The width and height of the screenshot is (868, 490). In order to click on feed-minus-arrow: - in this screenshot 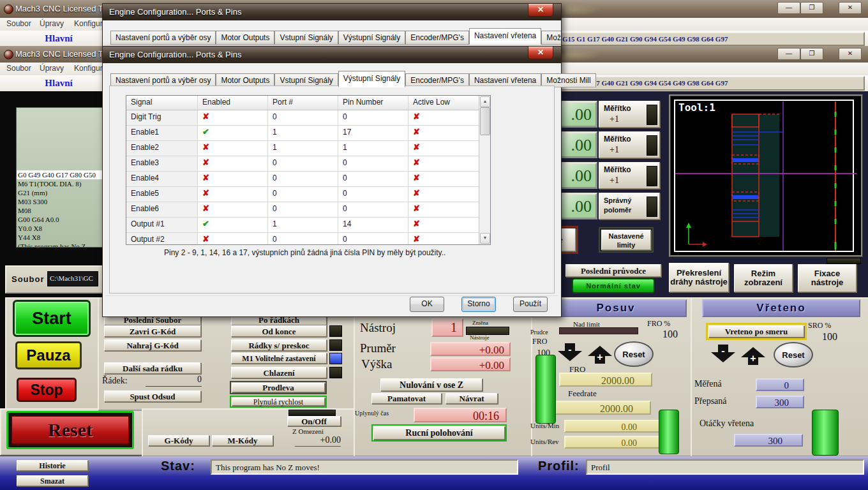, I will do `click(570, 353)`.